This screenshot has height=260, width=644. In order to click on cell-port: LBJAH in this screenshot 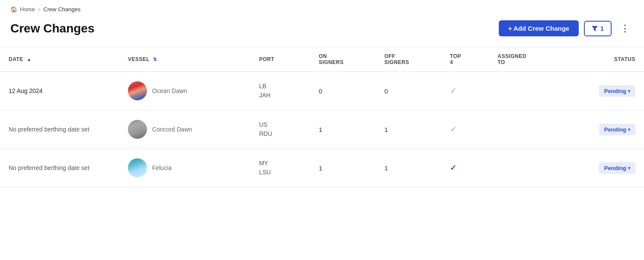, I will do `click(280, 91)`.